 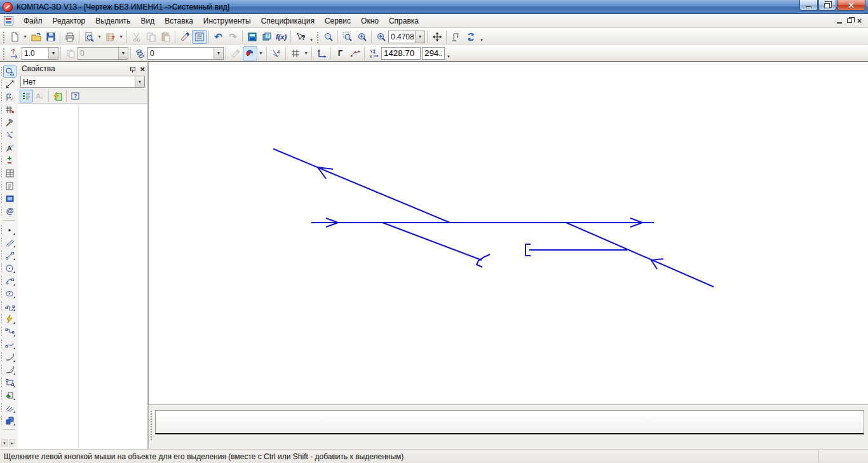 What do you see at coordinates (10, 211) in the screenshot?
I see `macro-panel-button: @` at bounding box center [10, 211].